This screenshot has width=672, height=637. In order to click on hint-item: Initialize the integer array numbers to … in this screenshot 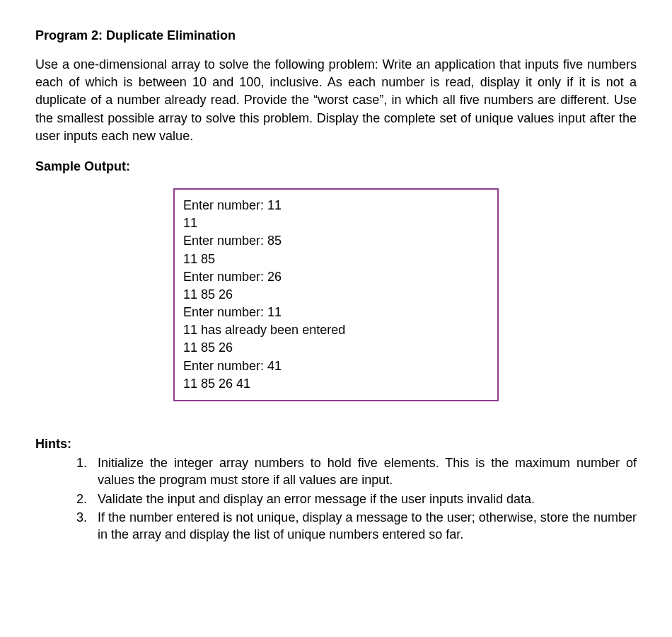, I will do `click(364, 471)`.